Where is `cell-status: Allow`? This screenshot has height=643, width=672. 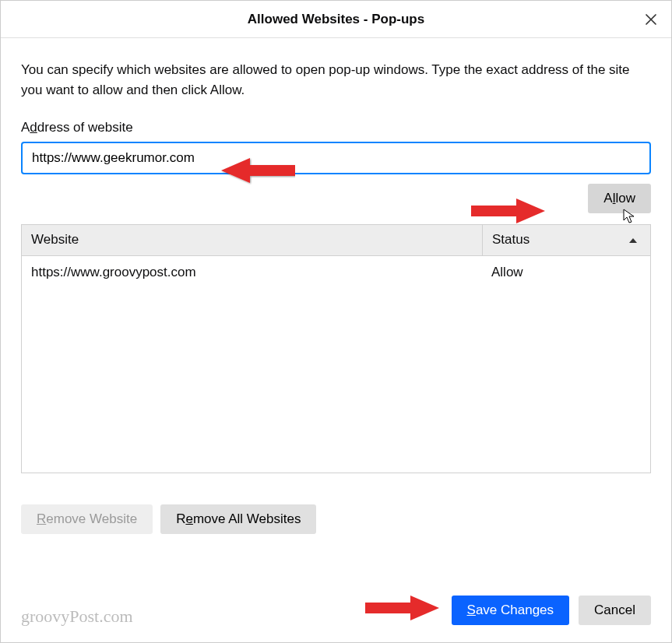
cell-status: Allow is located at coordinates (566, 272).